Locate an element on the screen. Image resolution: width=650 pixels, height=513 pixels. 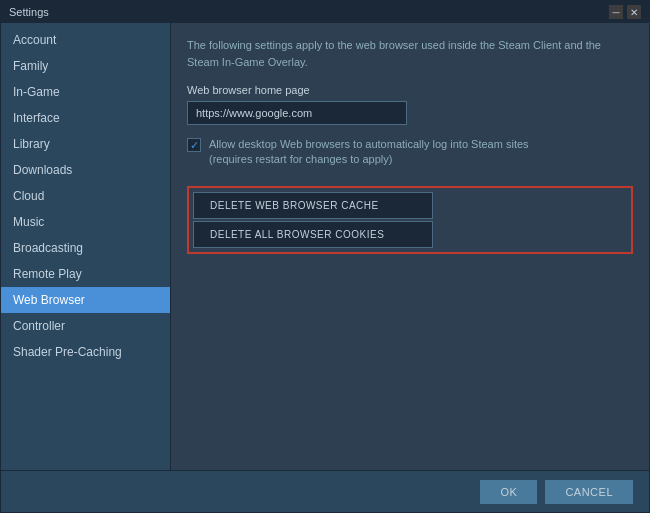
home-page-label: Web browser home page is located at coordinates (410, 90).